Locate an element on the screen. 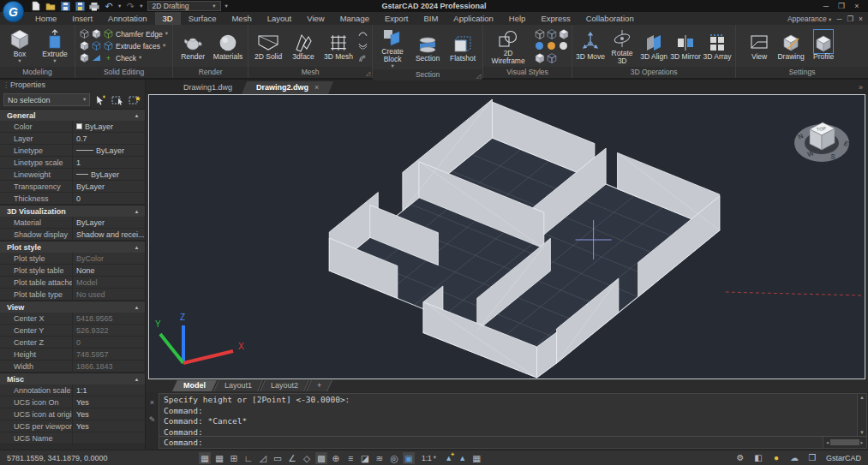  snap-grid-icon: ⊞ is located at coordinates (234, 458).